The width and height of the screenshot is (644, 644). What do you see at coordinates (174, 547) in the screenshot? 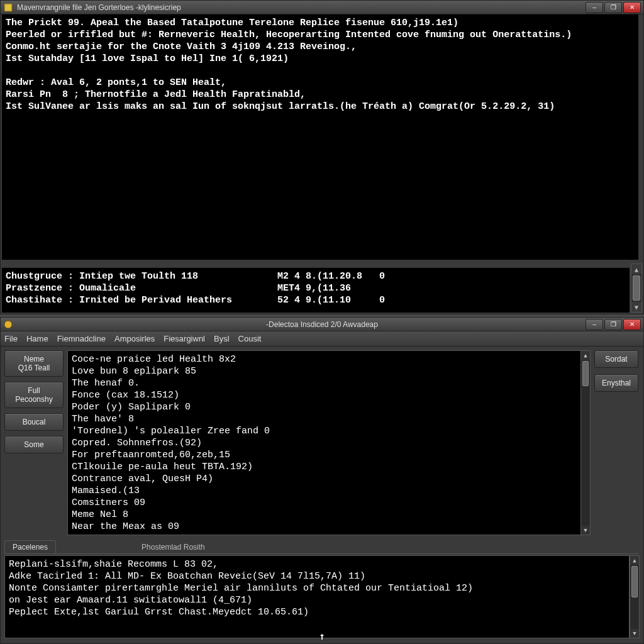
I see `tab-secondary: Phostemlad Rosith` at bounding box center [174, 547].